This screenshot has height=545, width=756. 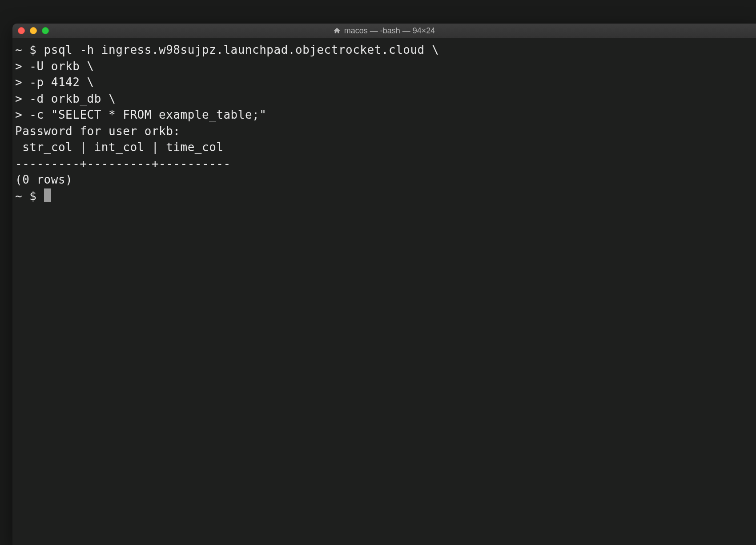 What do you see at coordinates (384, 50) in the screenshot?
I see `terminal-line: ~ $ psql -h ingress.w98sujpz.launchpad.o…` at bounding box center [384, 50].